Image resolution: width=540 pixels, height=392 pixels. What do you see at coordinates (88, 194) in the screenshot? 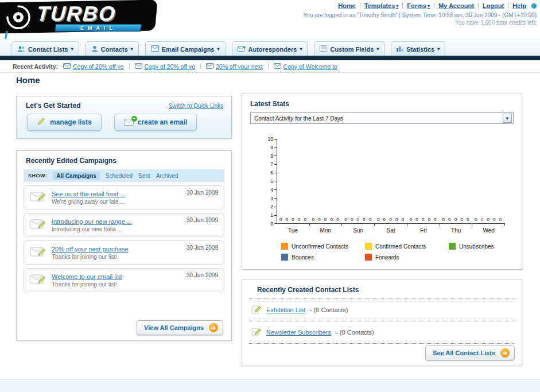
I see `campaign-title-link: See us at the retail food ...` at bounding box center [88, 194].